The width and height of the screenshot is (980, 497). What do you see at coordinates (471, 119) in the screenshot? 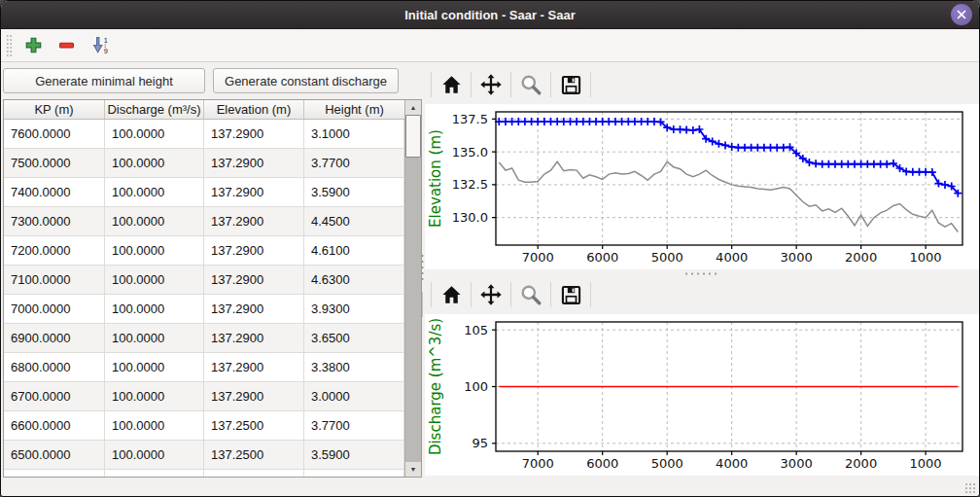
I see `svg-text: 137.5` at bounding box center [471, 119].